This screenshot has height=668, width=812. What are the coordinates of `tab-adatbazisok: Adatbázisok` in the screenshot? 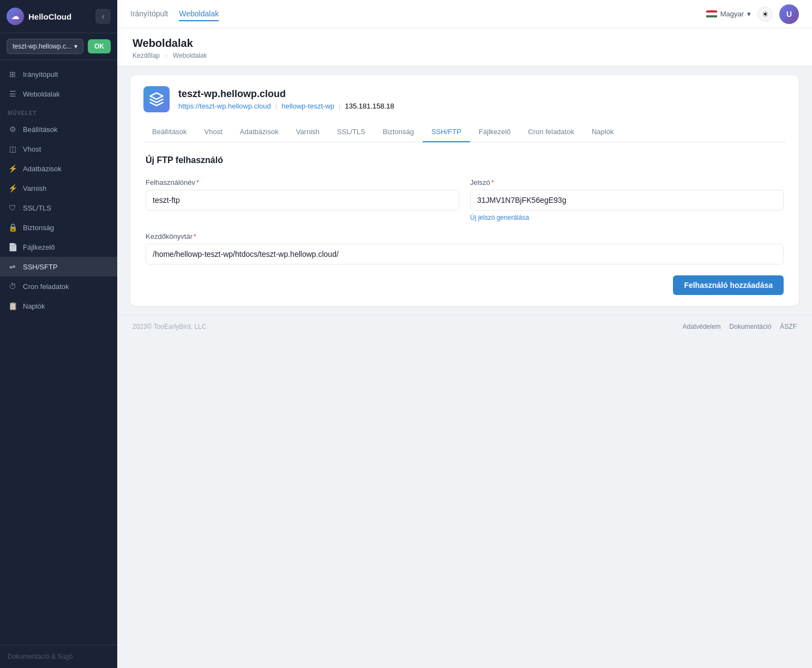 It's located at (260, 132).